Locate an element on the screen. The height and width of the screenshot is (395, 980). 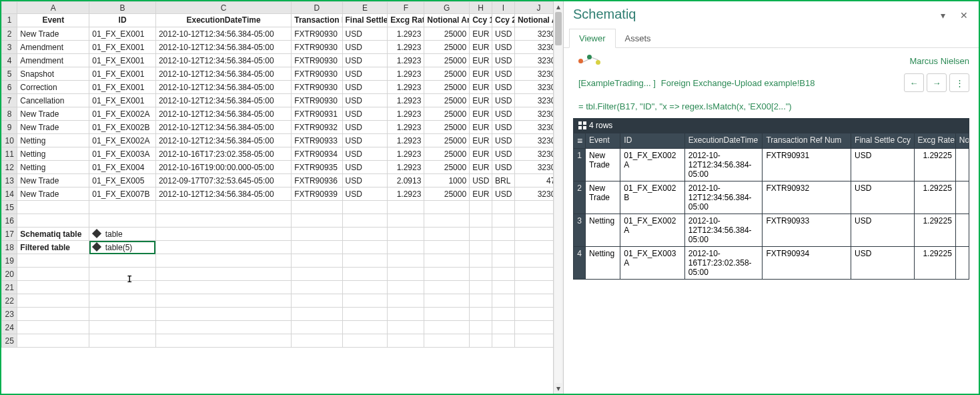
scroll-down-arrow: ▾ is located at coordinates (558, 388).